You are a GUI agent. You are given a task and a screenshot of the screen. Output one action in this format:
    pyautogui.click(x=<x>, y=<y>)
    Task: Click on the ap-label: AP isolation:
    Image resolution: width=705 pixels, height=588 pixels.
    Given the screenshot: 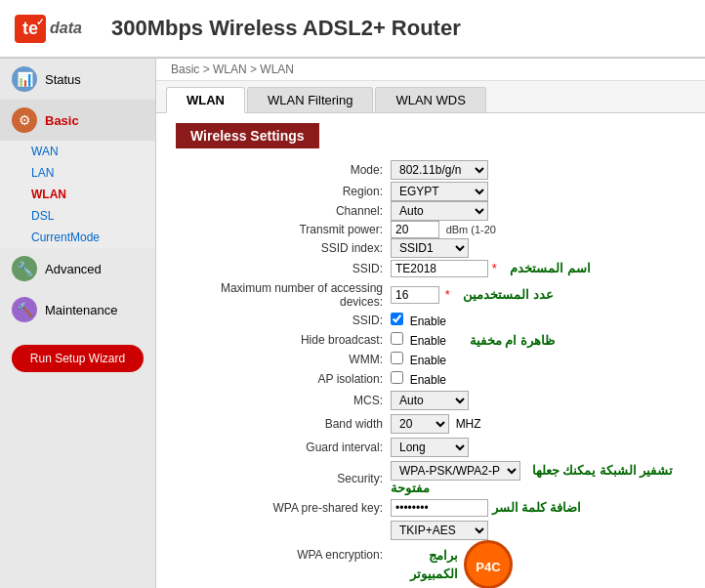 What is the action you would take?
    pyautogui.click(x=283, y=379)
    